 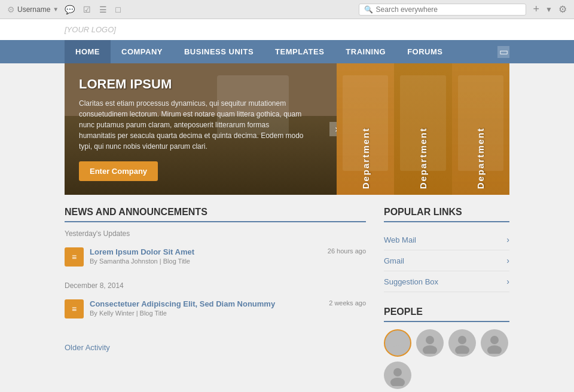 What do you see at coordinates (92, 10) in the screenshot?
I see `topbar-icons: 💬 ☑ ☰ □` at bounding box center [92, 10].